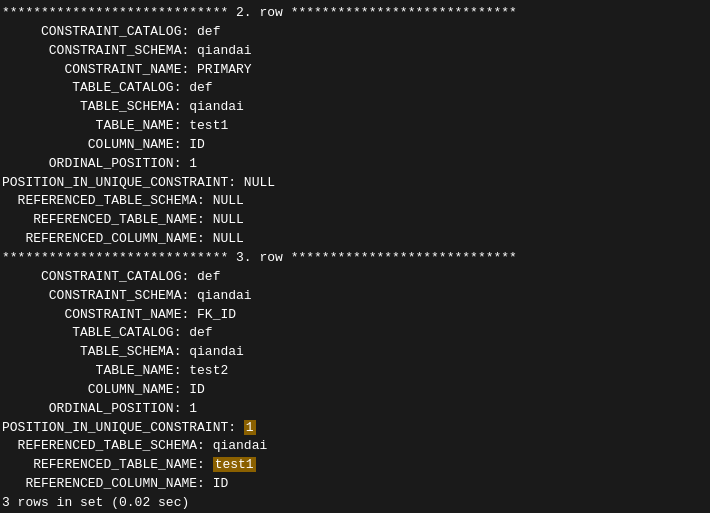  Describe the element at coordinates (355, 428) in the screenshot. I see `position-unique-3: POSITION_IN_UNIQUE_CONSTRAINT: 1` at that location.